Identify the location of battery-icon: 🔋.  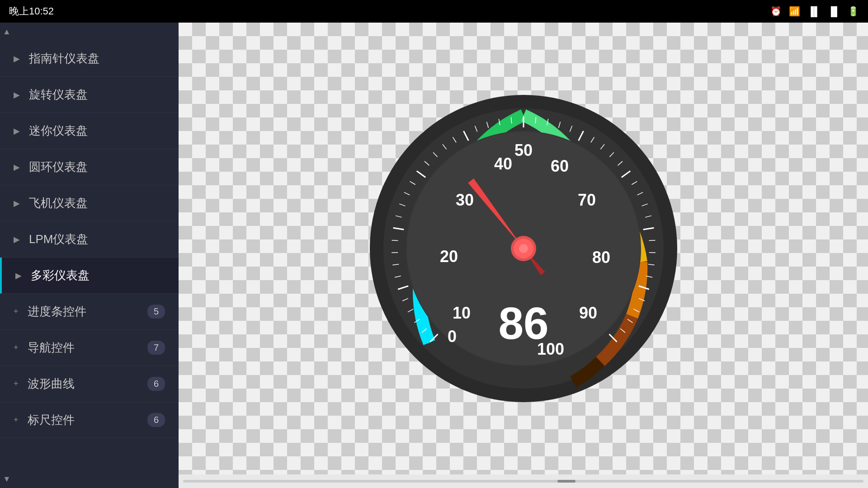
(854, 11).